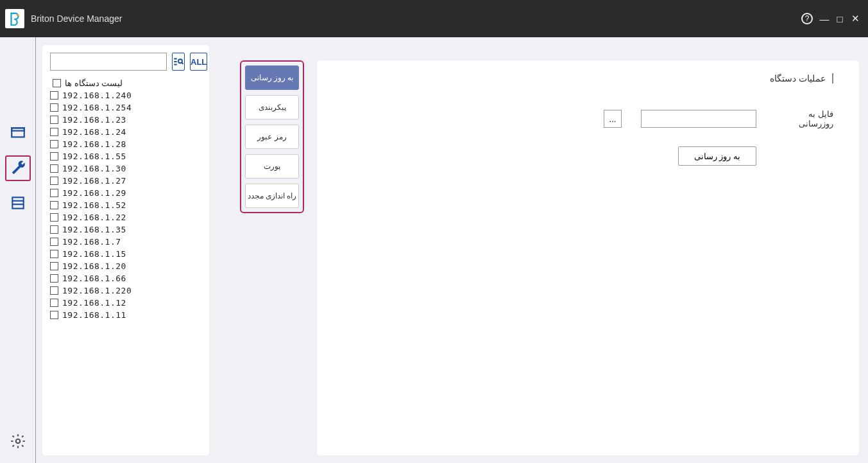  What do you see at coordinates (613, 119) in the screenshot?
I see `browse-button: ...` at bounding box center [613, 119].